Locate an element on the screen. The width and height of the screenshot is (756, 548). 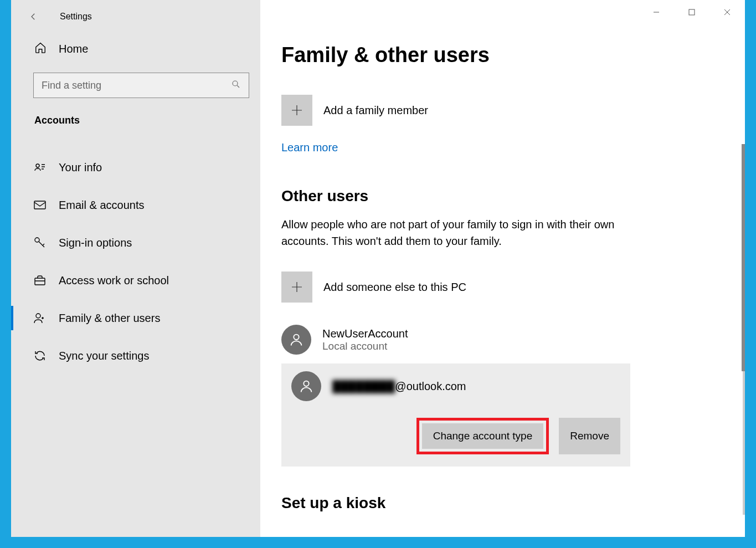
redacted-text: ████████ is located at coordinates (363, 387).